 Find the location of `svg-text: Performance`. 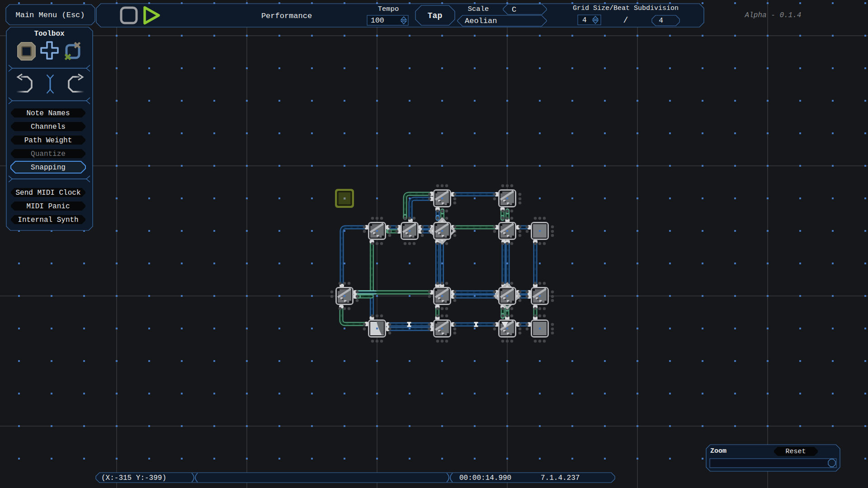

svg-text: Performance is located at coordinates (287, 16).